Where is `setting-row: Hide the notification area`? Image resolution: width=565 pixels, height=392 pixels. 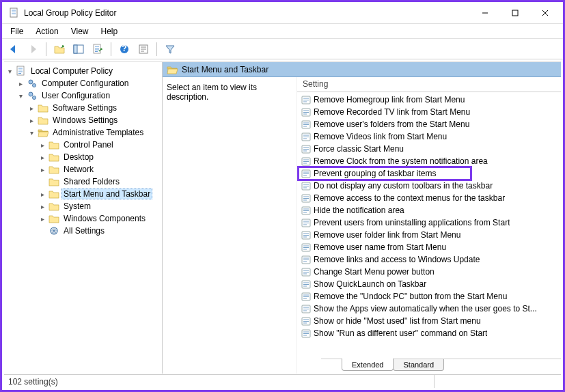
setting-row: Hide the notification area is located at coordinates (429, 210).